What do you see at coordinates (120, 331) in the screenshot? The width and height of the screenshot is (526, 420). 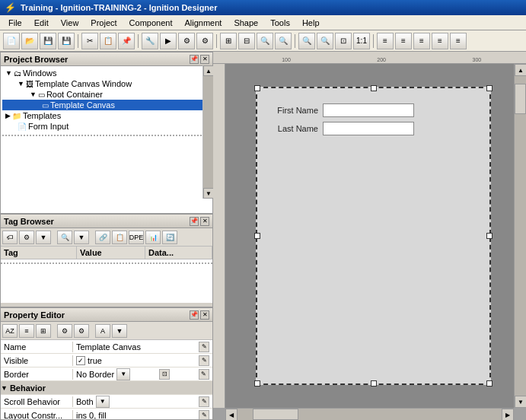 I see `prop-btn-8: ▼` at bounding box center [120, 331].